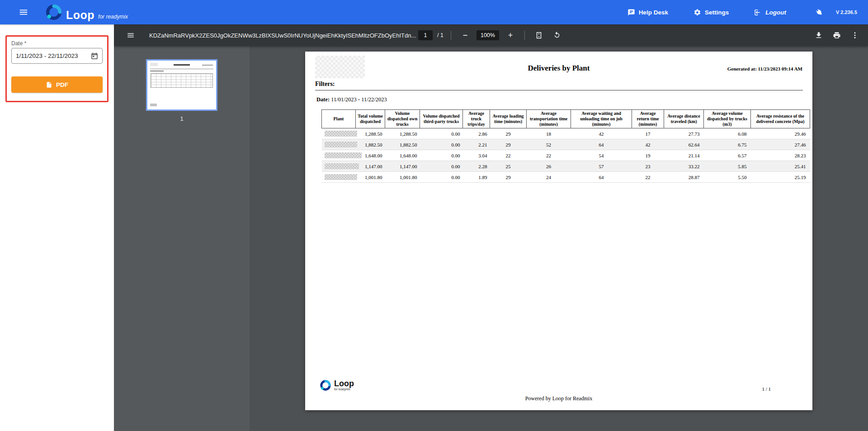 The height and width of the screenshot is (431, 868). I want to click on table-cell: 42, so click(601, 134).